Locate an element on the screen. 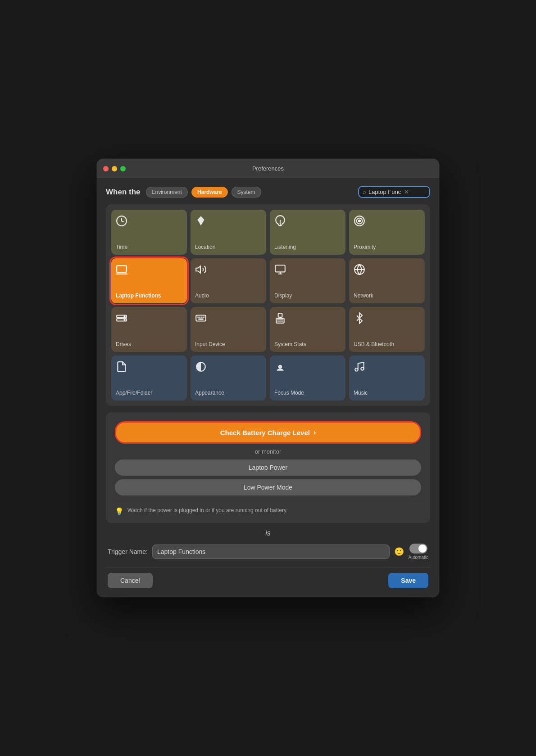 Image resolution: width=536 pixels, height=756 pixels. proximity-icon is located at coordinates (359, 222).